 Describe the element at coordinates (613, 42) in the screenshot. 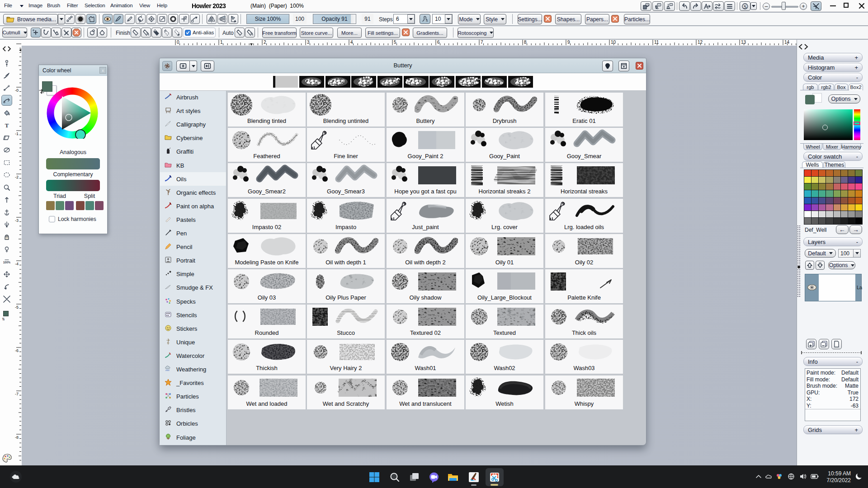

I see `svg-text: 10` at that location.